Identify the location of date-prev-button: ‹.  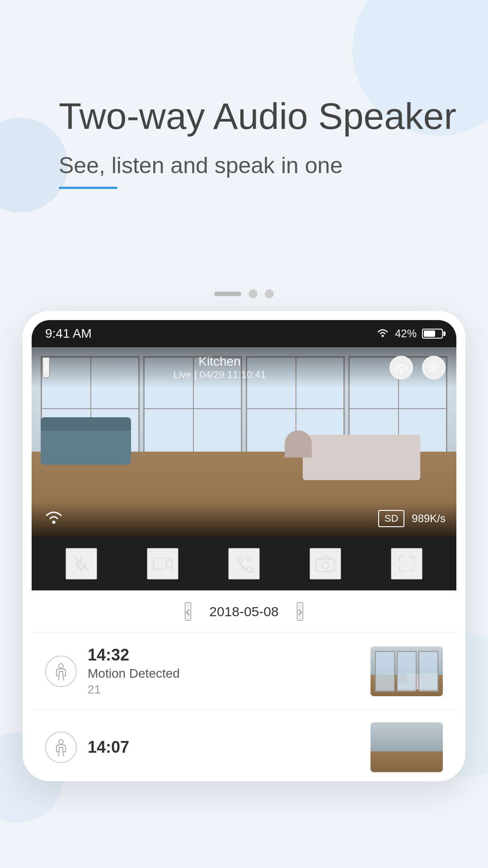
(188, 611).